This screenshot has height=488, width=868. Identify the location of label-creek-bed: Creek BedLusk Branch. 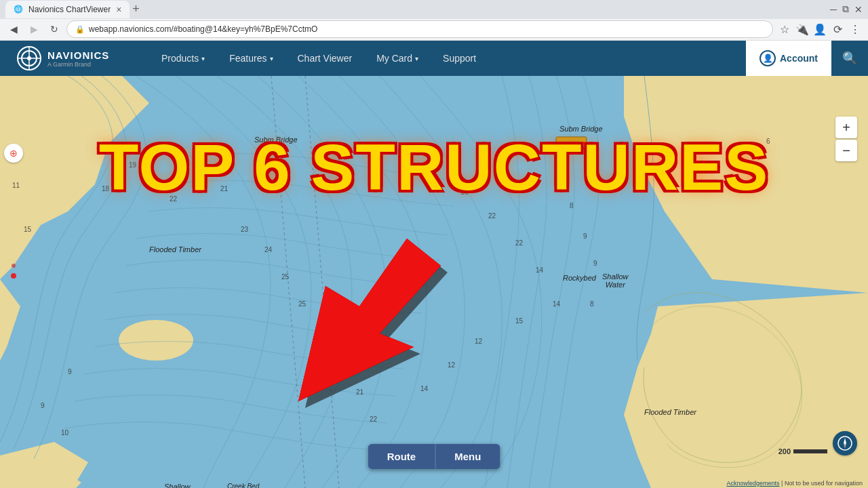
(246, 485).